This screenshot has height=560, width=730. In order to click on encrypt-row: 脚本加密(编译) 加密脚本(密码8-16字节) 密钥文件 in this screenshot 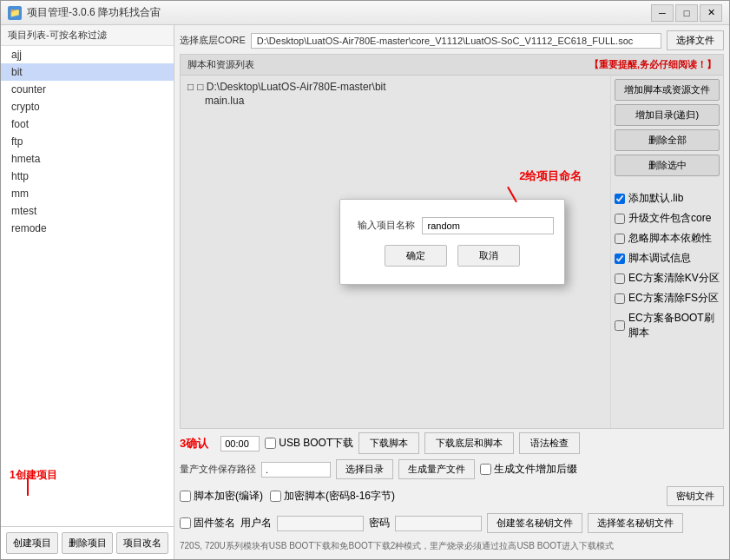, I will do `click(451, 497)`.